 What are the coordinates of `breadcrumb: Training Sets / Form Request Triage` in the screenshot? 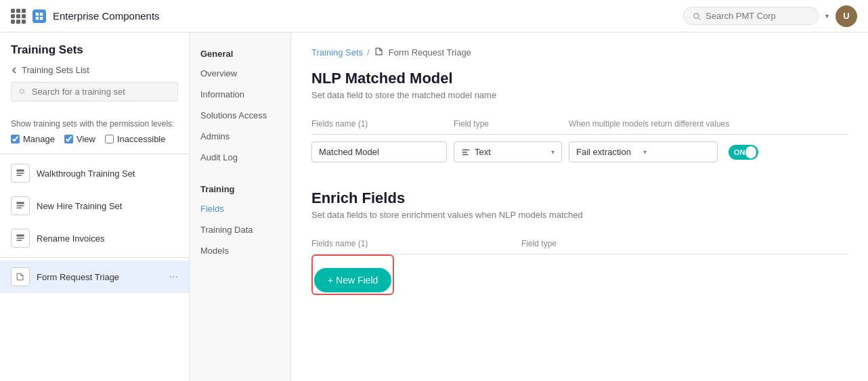 It's located at (580, 53).